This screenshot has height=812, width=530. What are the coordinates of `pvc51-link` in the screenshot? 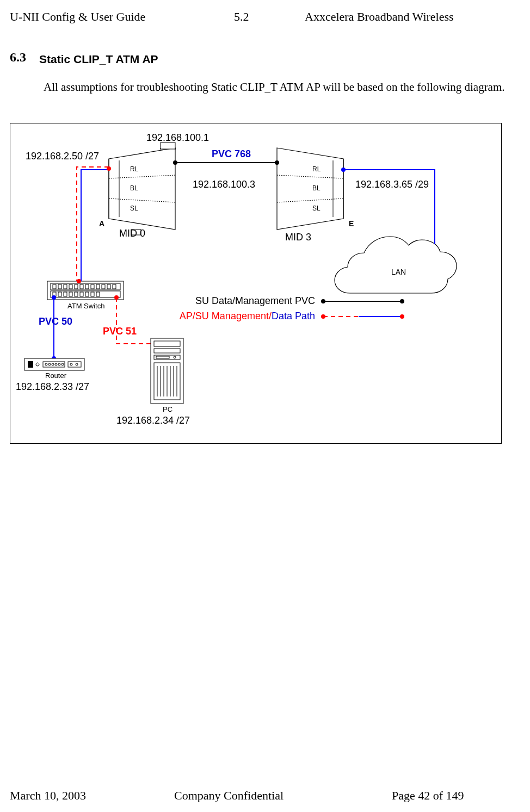 It's located at (134, 321).